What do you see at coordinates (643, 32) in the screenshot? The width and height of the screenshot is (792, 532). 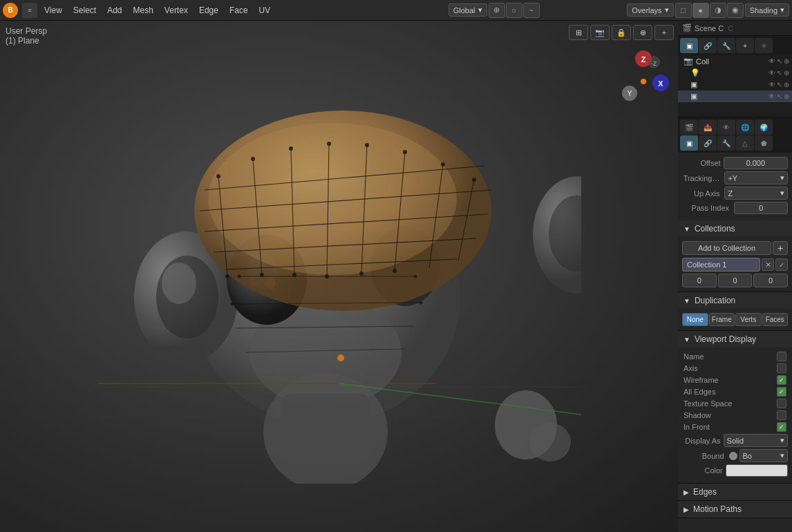 I see `zoom-icon: ⊕` at bounding box center [643, 32].